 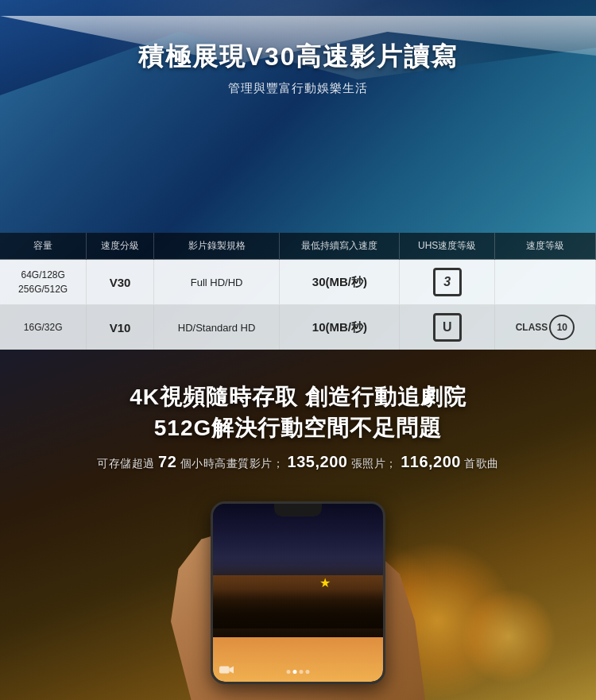 I want to click on top-main-title: 積極展現V30高速影片讀寫, so click(x=298, y=57).